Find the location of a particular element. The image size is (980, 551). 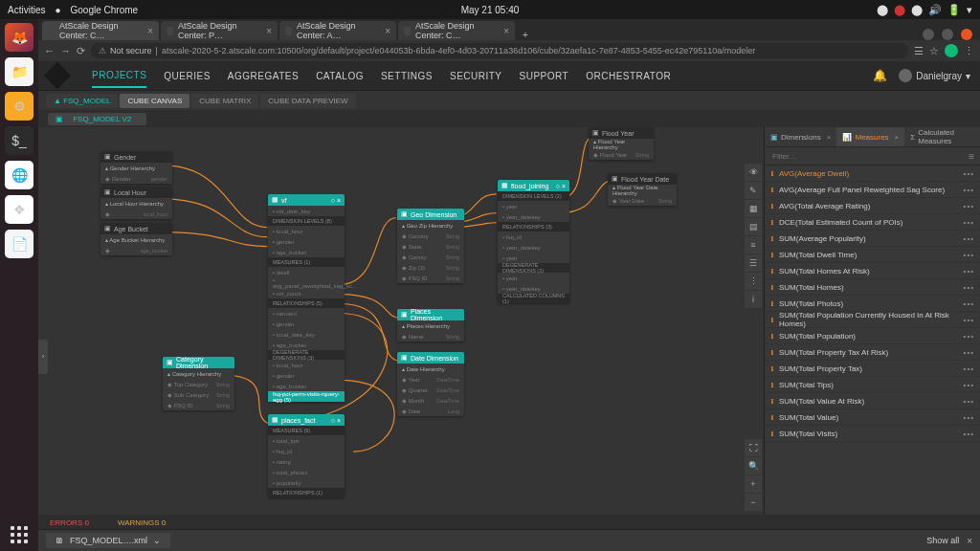

profile-icon is located at coordinates (951, 51).